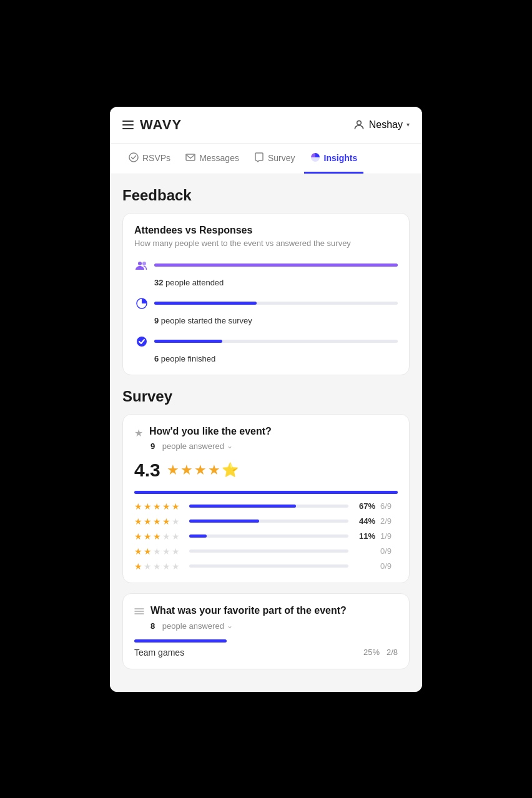 This screenshot has width=532, height=798. Describe the element at coordinates (266, 521) in the screenshot. I see `rating-row-4: ★★★★★ 44% 2/9` at that location.